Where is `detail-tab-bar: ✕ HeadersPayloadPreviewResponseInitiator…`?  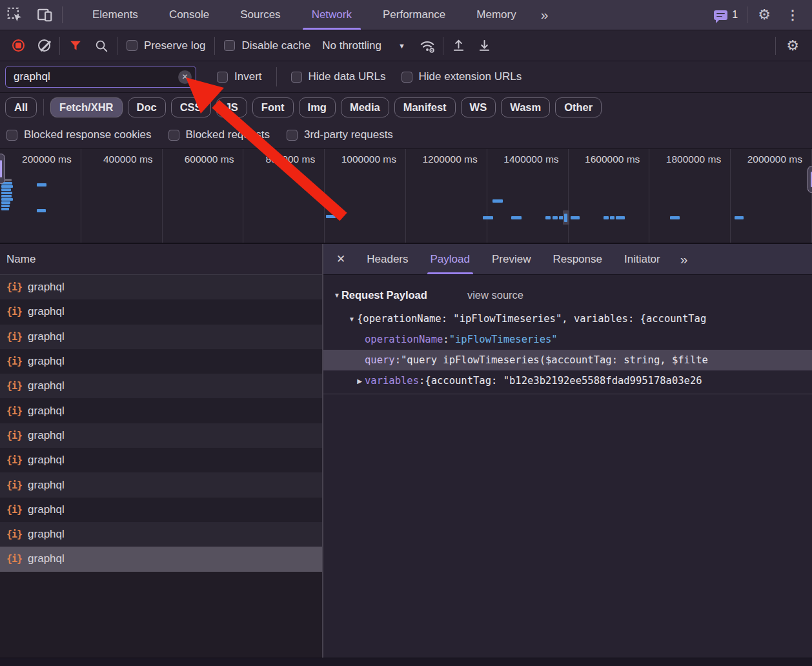 detail-tab-bar: ✕ HeadersPayloadPreviewResponseInitiator… is located at coordinates (568, 259).